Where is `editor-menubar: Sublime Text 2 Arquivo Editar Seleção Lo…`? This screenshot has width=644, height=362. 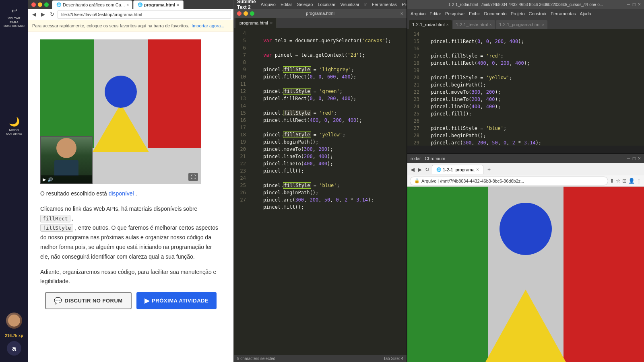
editor-menubar: Sublime Text 2 Arquivo Editar Seleção Lo… is located at coordinates (320, 4).